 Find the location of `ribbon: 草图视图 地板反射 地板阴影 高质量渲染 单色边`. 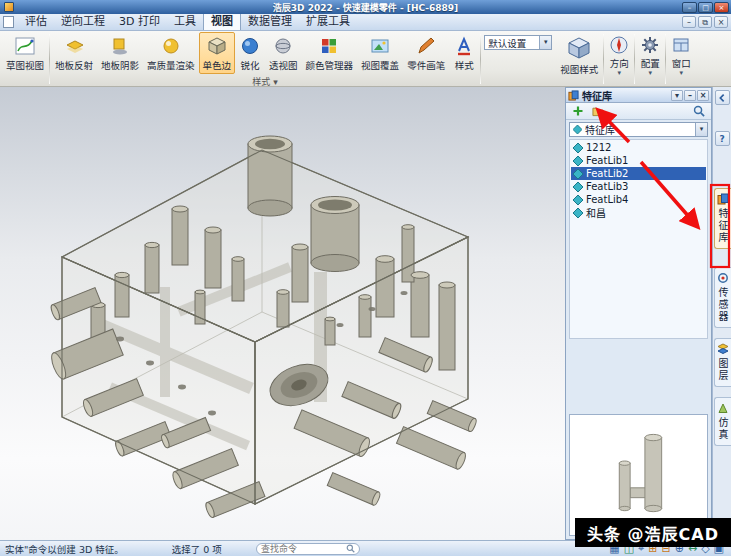

ribbon: 草图视图 地板反射 地板阴影 高质量渲染 单色边 is located at coordinates (366, 59).